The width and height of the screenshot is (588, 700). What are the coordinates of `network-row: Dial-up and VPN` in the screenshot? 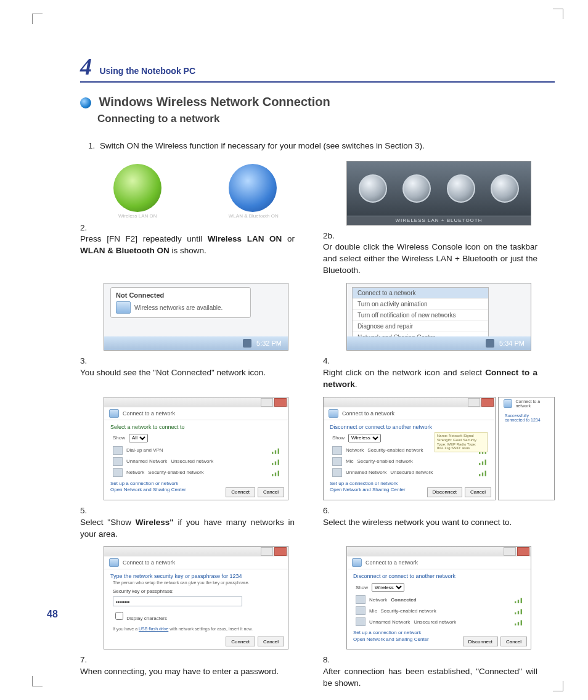 It's located at (196, 450).